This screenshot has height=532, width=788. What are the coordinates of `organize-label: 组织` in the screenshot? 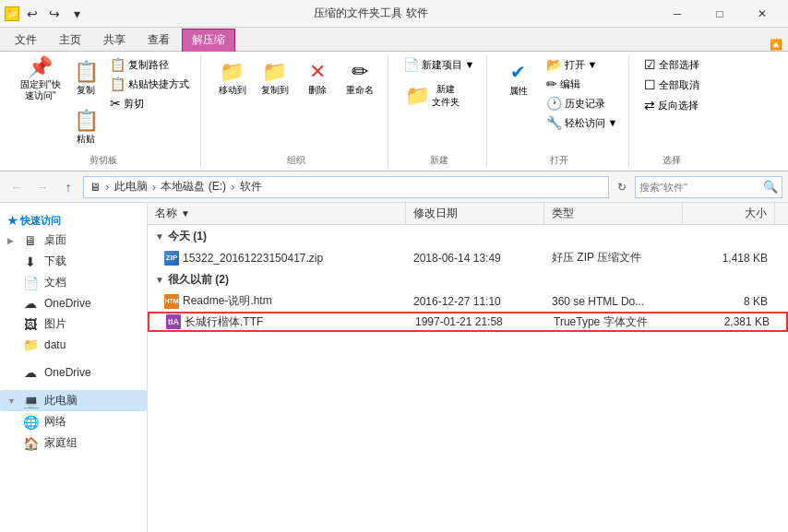 It's located at (296, 160).